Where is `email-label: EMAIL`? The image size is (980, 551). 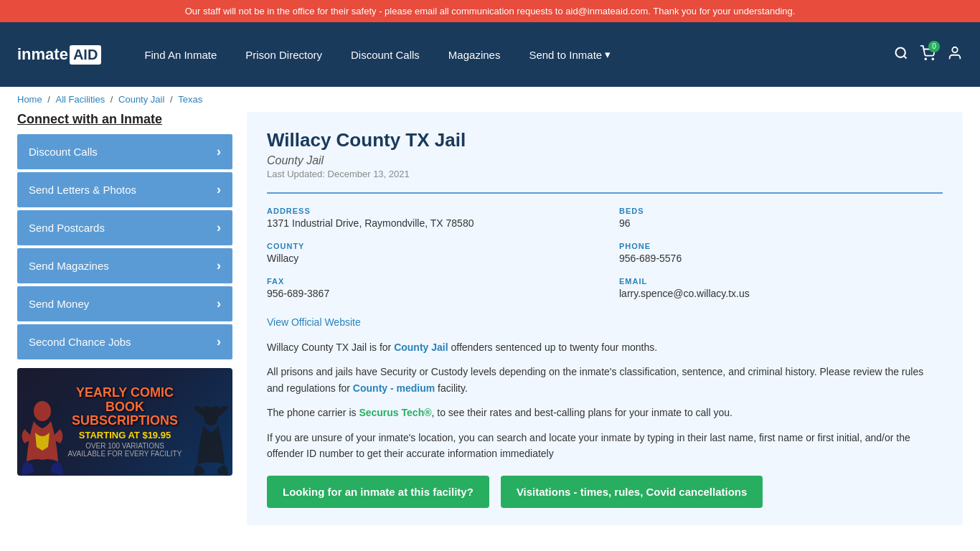
email-label: EMAIL is located at coordinates (781, 281).